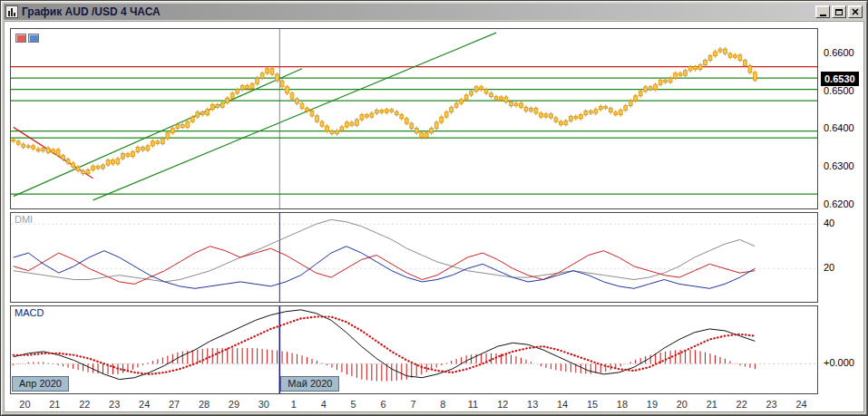 The image size is (868, 416). I want to click on macd-axis-tick: +0.000, so click(839, 363).